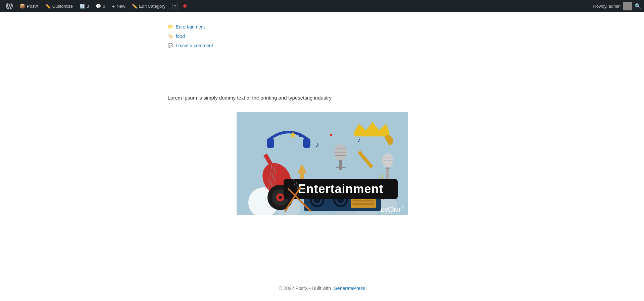 The height and width of the screenshot is (301, 644). Describe the element at coordinates (322, 288) in the screenshot. I see `site-footer: © 2022 PostX • Built with GeneratePress` at that location.